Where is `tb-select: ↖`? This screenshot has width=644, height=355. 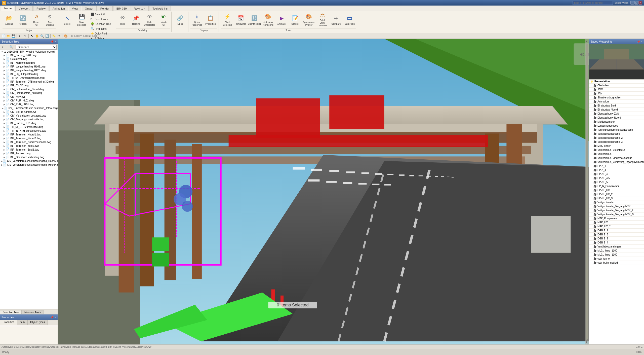 tb-select: ↖ is located at coordinates (32, 36).